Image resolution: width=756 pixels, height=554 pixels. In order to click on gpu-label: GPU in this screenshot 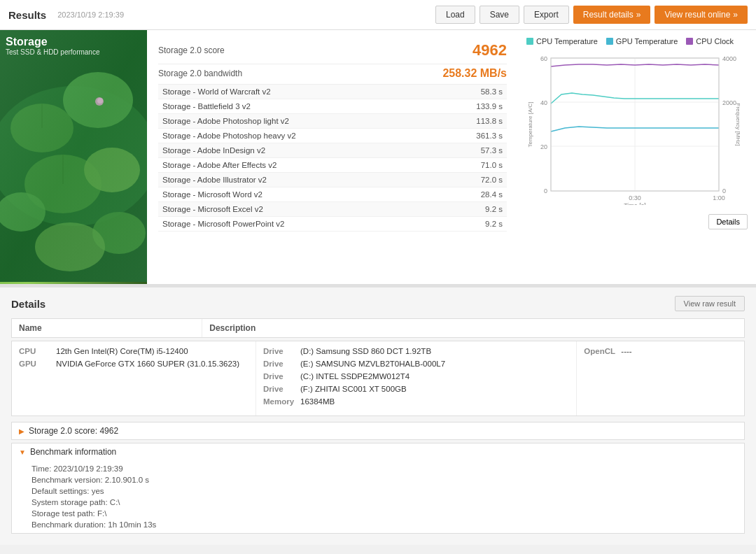, I will do `click(35, 364)`.